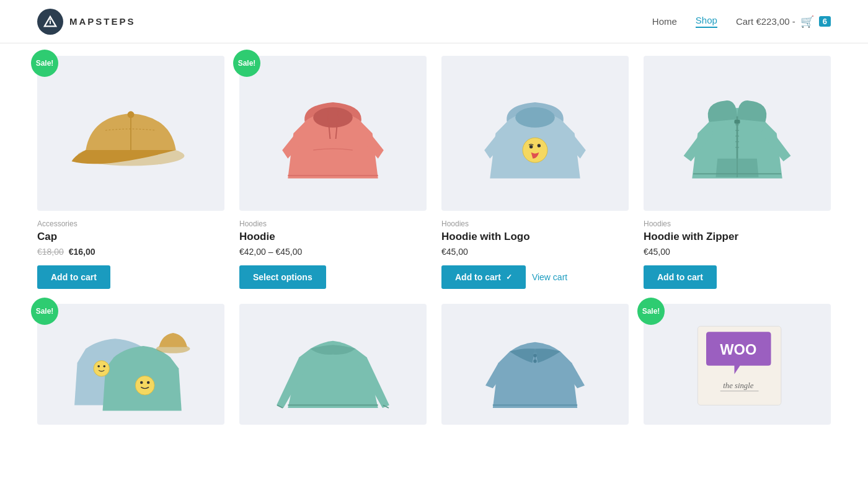  Describe the element at coordinates (333, 133) in the screenshot. I see `hoodie-illustration` at that location.